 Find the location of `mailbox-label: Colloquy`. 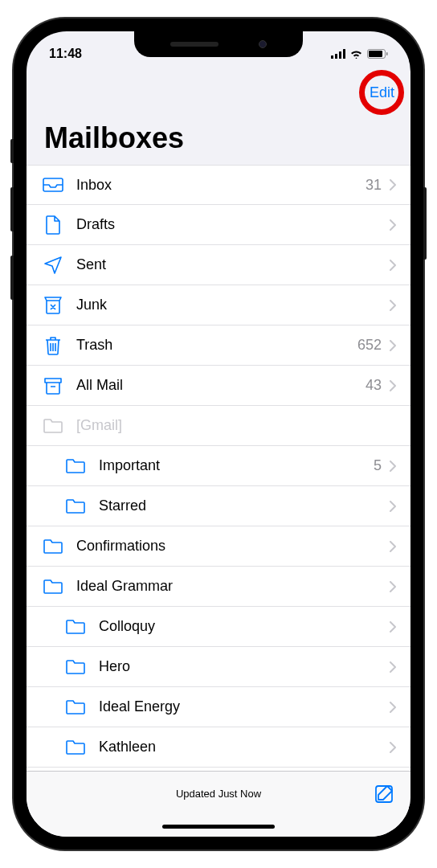

mailbox-label: Colloquy is located at coordinates (244, 627).